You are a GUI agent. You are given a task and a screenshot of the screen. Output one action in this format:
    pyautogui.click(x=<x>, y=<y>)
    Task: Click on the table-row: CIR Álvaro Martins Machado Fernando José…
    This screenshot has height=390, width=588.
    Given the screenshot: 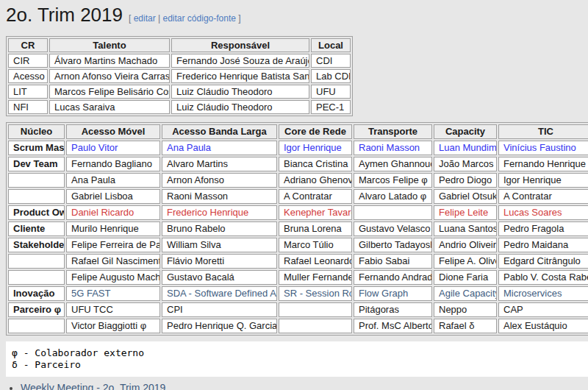 What is the action you would take?
    pyautogui.click(x=179, y=60)
    